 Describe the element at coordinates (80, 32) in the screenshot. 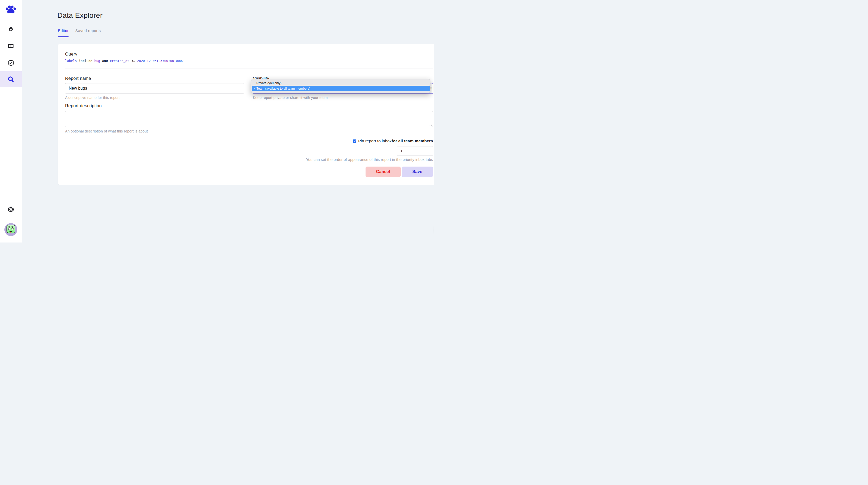

I see `tab-bar: Editor Saved reports` at that location.